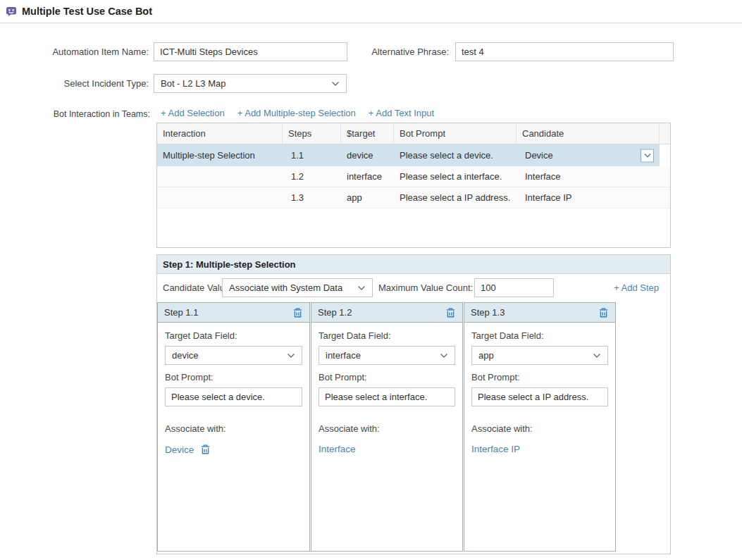  What do you see at coordinates (588, 134) in the screenshot?
I see `column-header-candidate: Candidate` at bounding box center [588, 134].